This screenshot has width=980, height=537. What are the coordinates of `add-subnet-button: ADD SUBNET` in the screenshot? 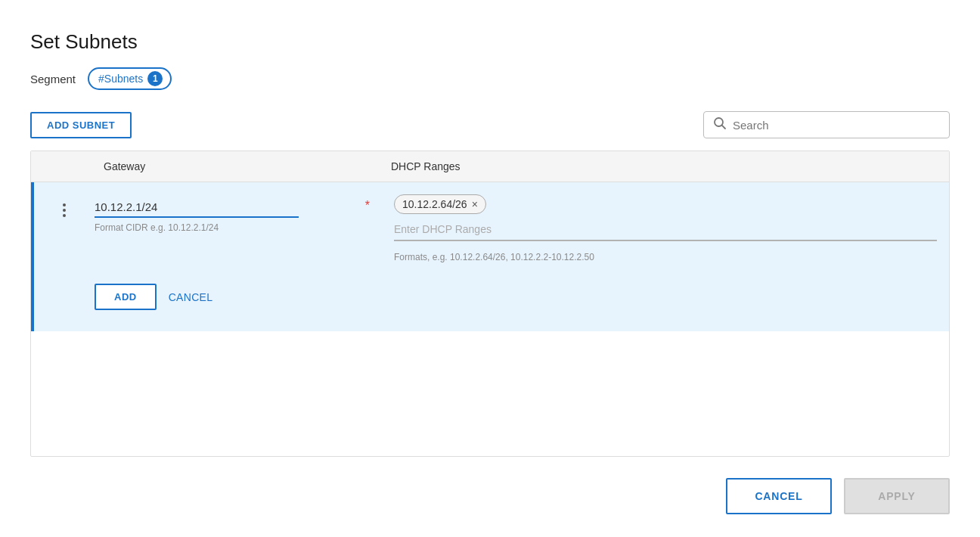 It's located at (81, 126).